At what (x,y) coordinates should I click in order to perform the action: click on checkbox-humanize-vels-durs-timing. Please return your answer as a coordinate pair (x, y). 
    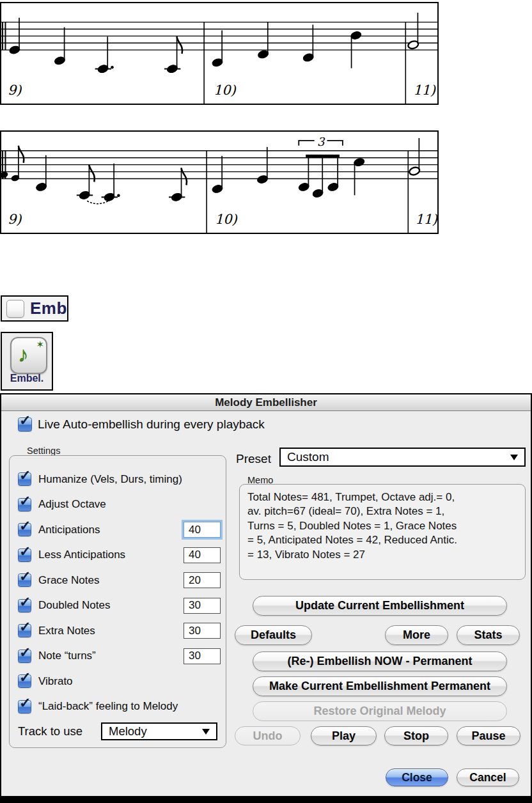
    Looking at the image, I should click on (24, 479).